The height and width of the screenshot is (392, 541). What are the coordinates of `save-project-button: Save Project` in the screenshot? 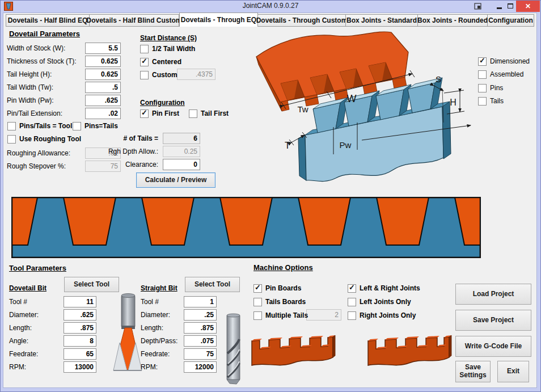 It's located at (493, 320).